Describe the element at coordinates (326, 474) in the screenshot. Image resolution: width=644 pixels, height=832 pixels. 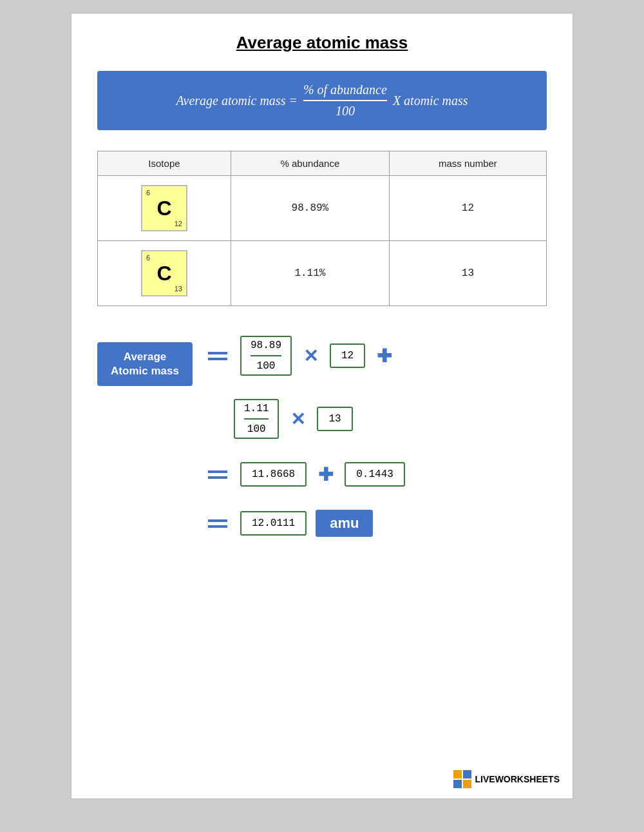
I see `plus-icon-2: ✚` at that location.